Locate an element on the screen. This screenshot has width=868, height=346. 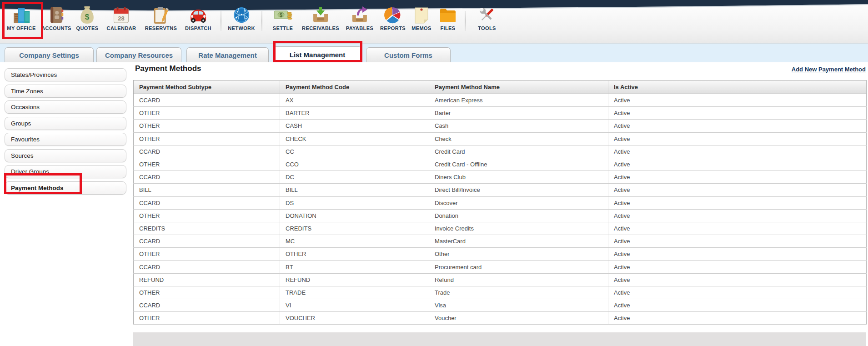
toolbar-item-label: RECEIVABLES is located at coordinates (321, 28).